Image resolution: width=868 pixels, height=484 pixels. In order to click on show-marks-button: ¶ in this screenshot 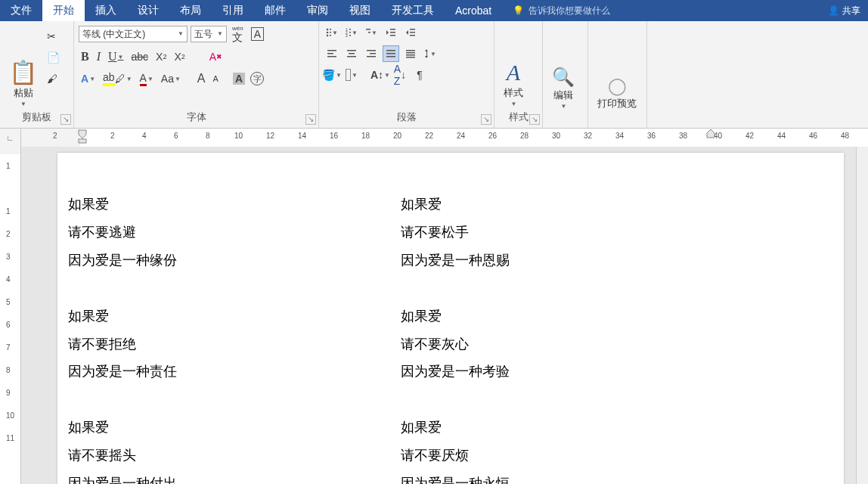, I will do `click(420, 75)`.